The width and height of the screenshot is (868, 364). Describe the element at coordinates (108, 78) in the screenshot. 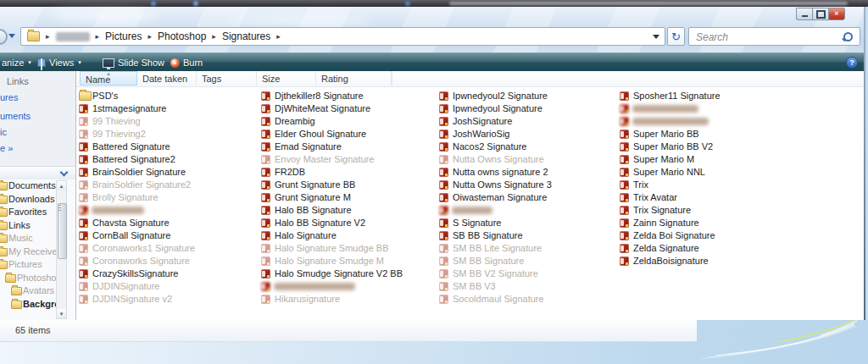

I see `column-header-name: Name▲` at that location.